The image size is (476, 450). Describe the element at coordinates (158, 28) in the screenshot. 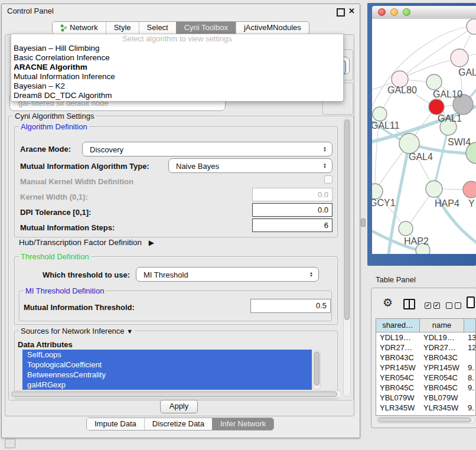

I see `tab-label: Select` at that location.